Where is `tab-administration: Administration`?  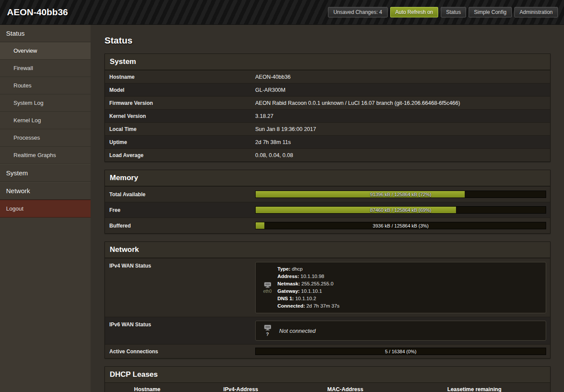 tab-administration: Administration is located at coordinates (536, 12).